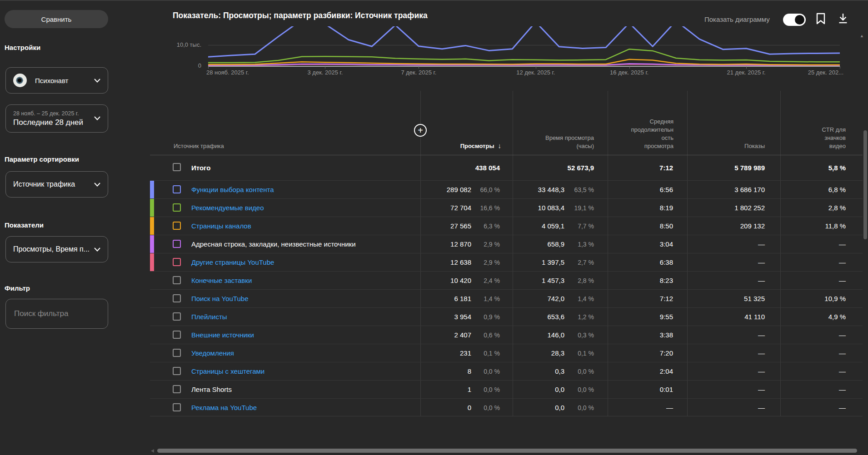 The width and height of the screenshot is (868, 455). Describe the element at coordinates (564, 142) in the screenshot. I see `column-header-watch-time: Время просмотра (часы)` at that location.